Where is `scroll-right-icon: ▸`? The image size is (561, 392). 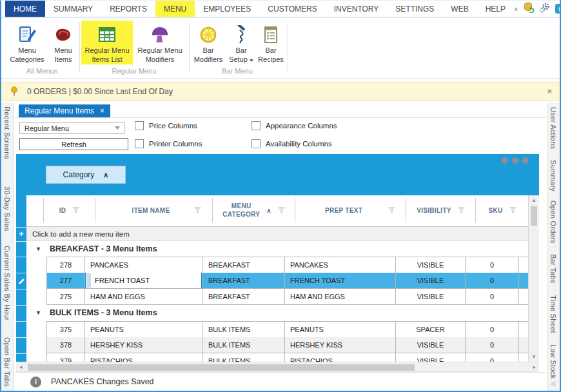
scroll-right-icon: ▸ is located at coordinates (534, 368).